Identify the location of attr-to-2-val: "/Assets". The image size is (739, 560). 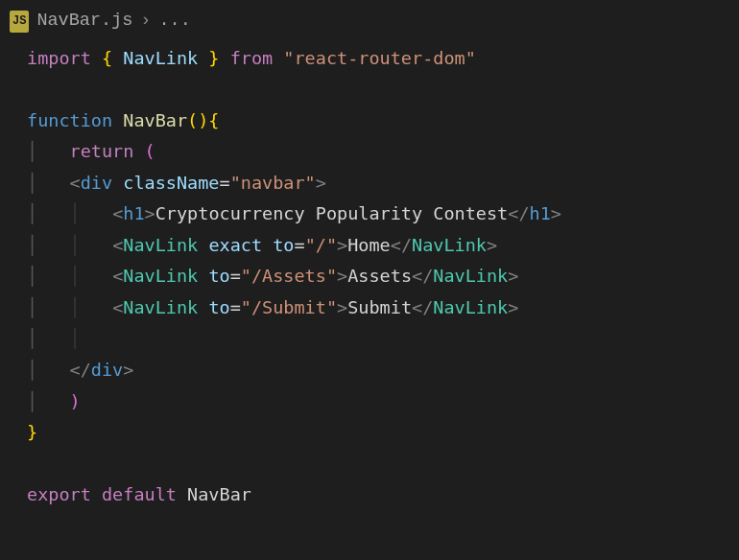
(289, 276).